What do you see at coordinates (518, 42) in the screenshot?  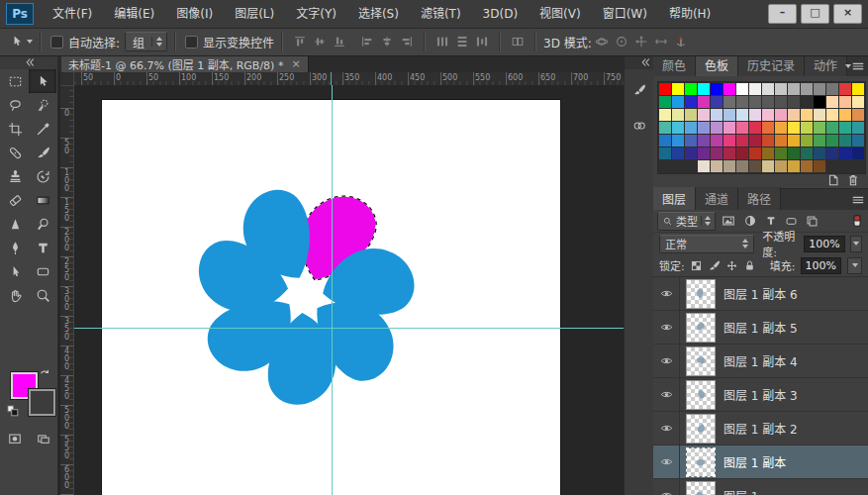 I see `auto-align-layers-icon` at bounding box center [518, 42].